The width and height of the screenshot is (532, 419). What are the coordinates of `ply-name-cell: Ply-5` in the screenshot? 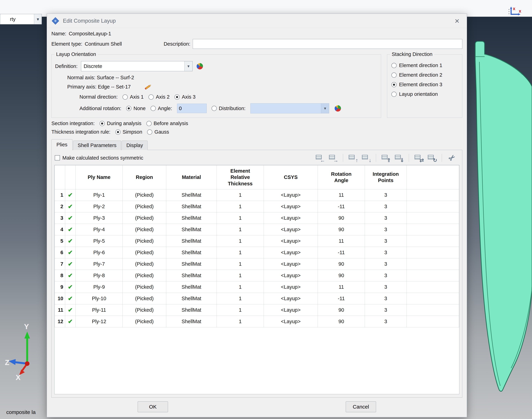 It's located at (99, 241).